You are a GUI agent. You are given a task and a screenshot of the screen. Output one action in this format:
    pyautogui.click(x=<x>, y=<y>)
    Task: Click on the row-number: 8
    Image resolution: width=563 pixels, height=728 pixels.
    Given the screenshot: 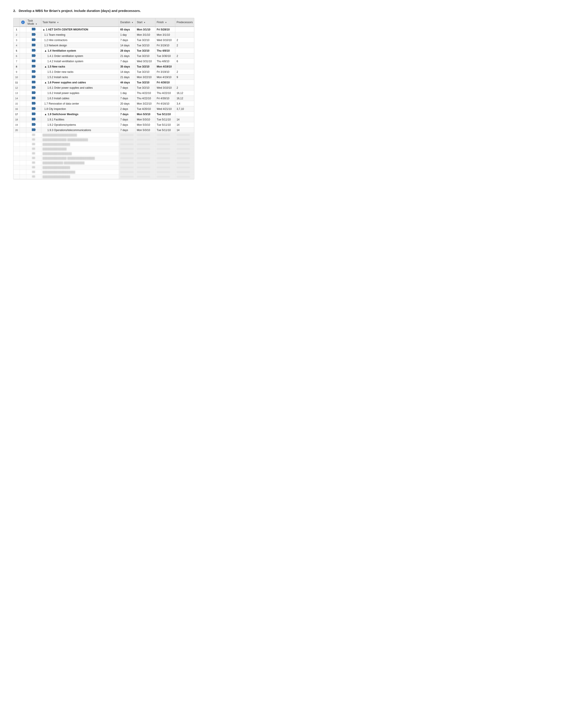 What is the action you would take?
    pyautogui.click(x=17, y=67)
    